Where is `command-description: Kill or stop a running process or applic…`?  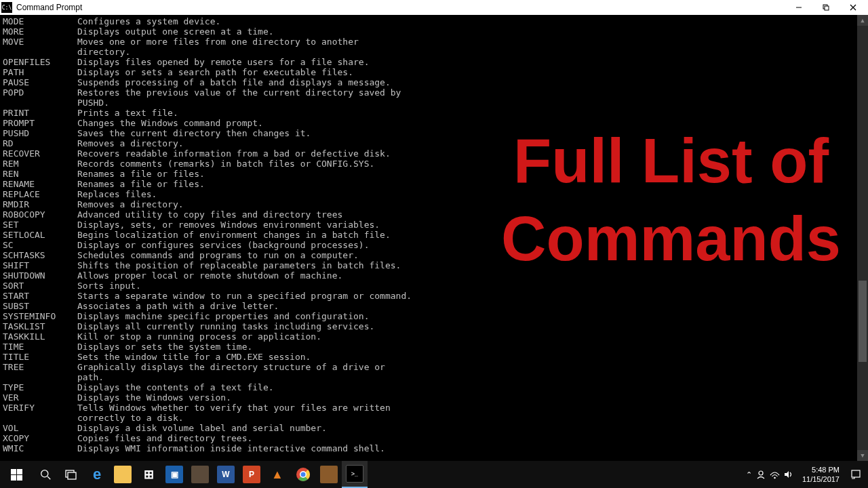 command-description: Kill or stop a running process or applic… is located at coordinates (199, 336).